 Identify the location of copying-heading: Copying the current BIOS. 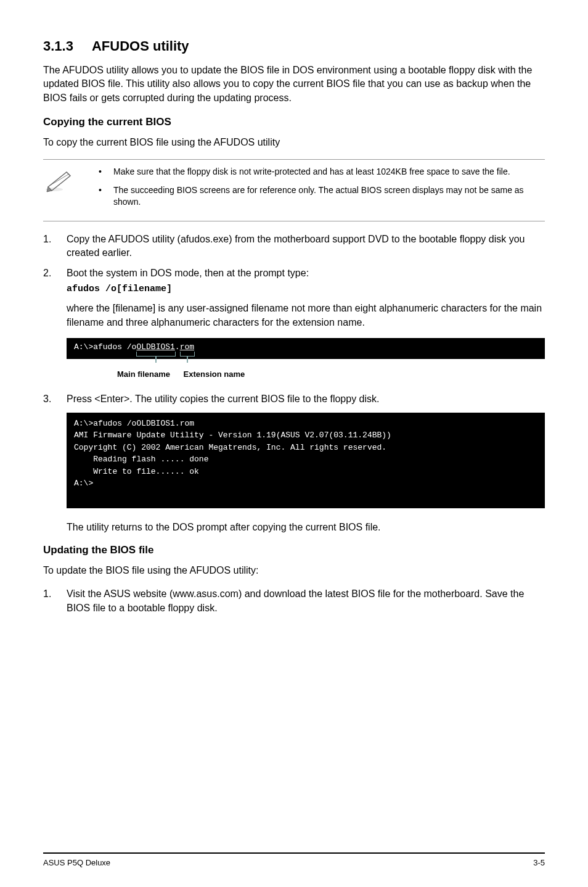
(294, 122).